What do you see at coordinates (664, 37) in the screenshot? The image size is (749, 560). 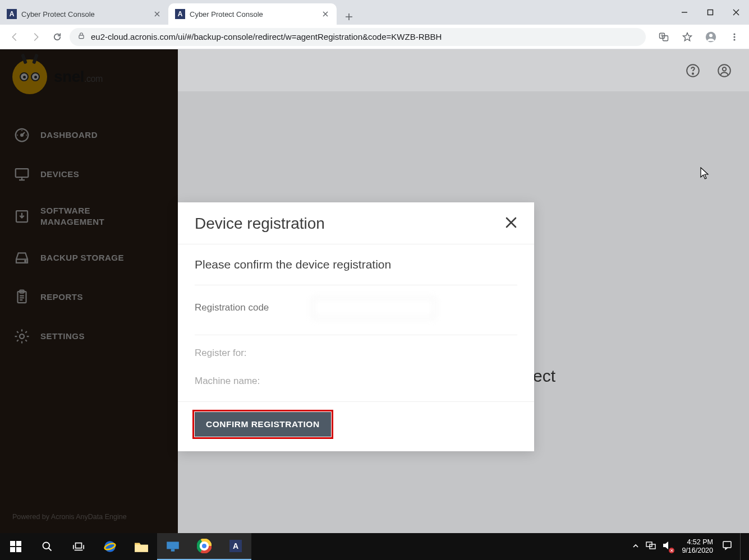 I see `translate-icon` at bounding box center [664, 37].